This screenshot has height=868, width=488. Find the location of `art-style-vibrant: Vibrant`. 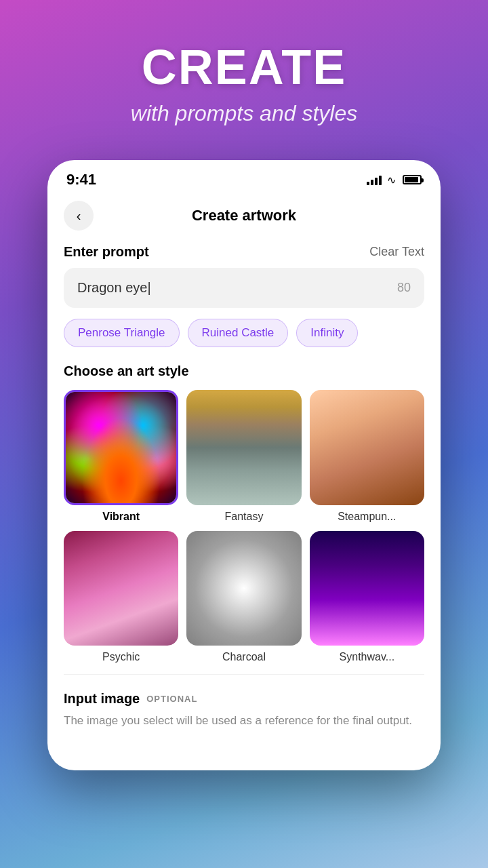

art-style-vibrant: Vibrant is located at coordinates (121, 456).